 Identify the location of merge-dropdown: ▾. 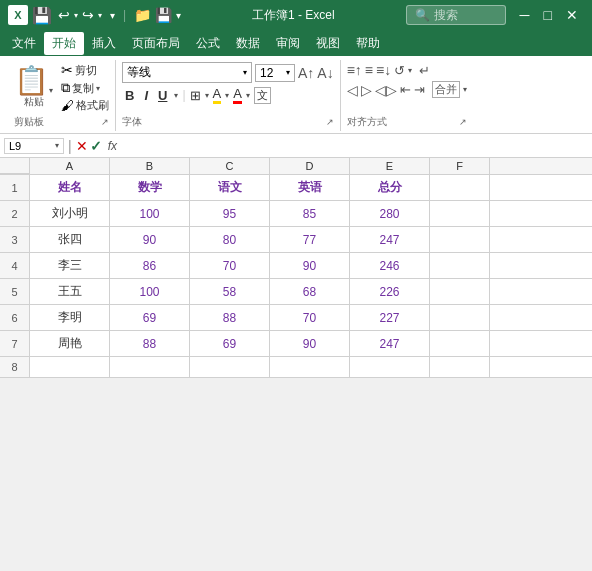
(465, 90).